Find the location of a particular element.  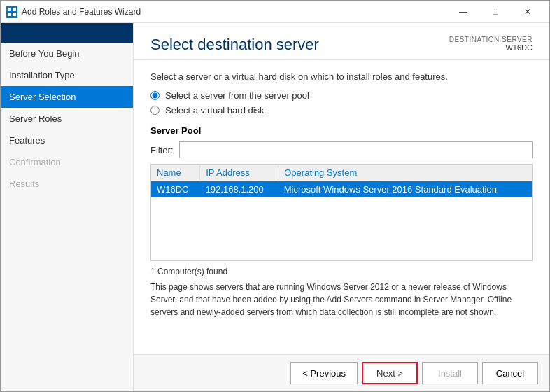

sidebar-header is located at coordinates (67, 33).